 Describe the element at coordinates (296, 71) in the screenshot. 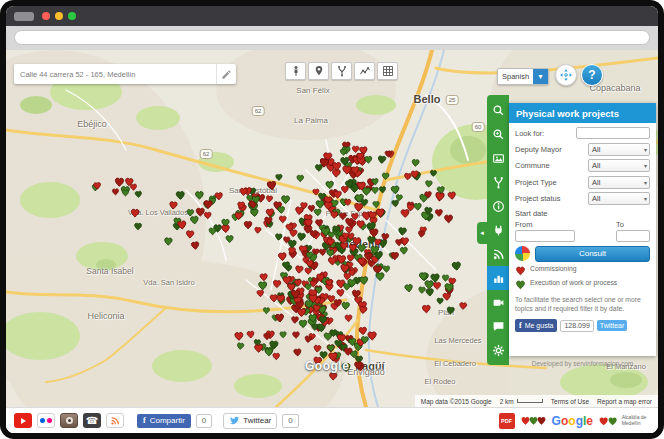

I see `street-view-pegman-tool` at that location.